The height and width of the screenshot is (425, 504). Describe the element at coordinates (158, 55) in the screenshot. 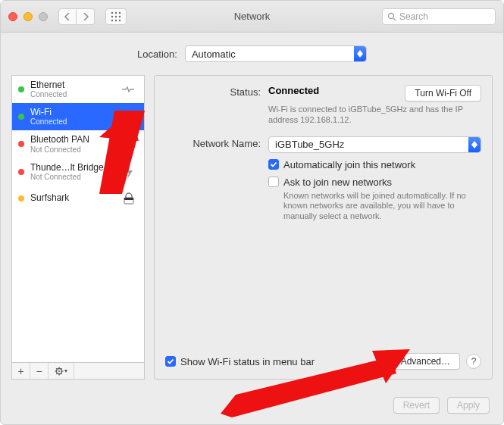

I see `location-label: Location:` at that location.